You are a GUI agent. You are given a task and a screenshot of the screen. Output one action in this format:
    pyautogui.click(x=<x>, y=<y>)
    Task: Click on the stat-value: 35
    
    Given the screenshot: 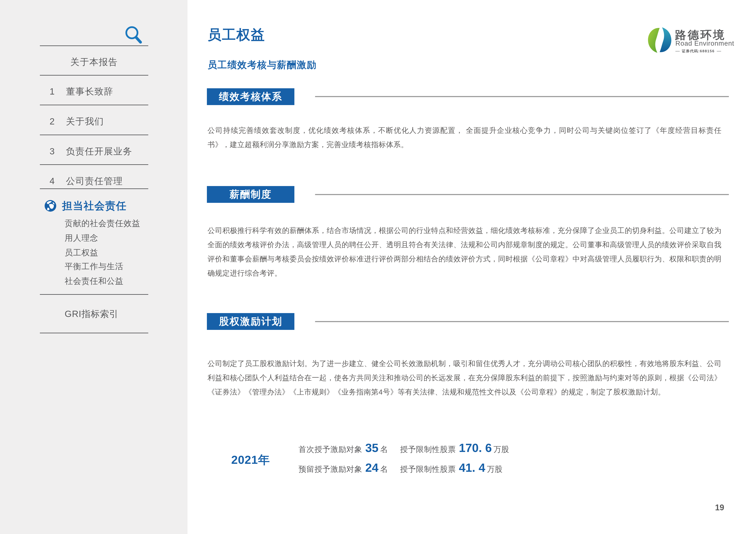 What is the action you would take?
    pyautogui.click(x=372, y=448)
    